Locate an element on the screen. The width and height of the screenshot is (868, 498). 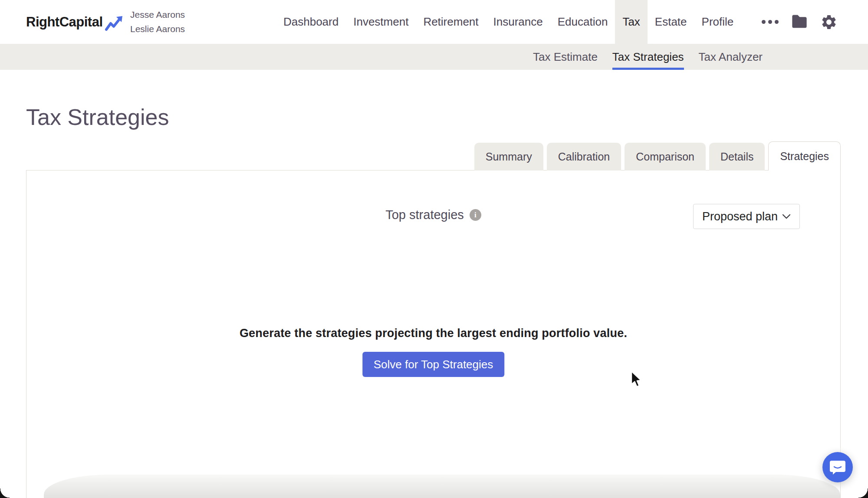
subnav-tax-strategies: Tax Strategies is located at coordinates (648, 57).